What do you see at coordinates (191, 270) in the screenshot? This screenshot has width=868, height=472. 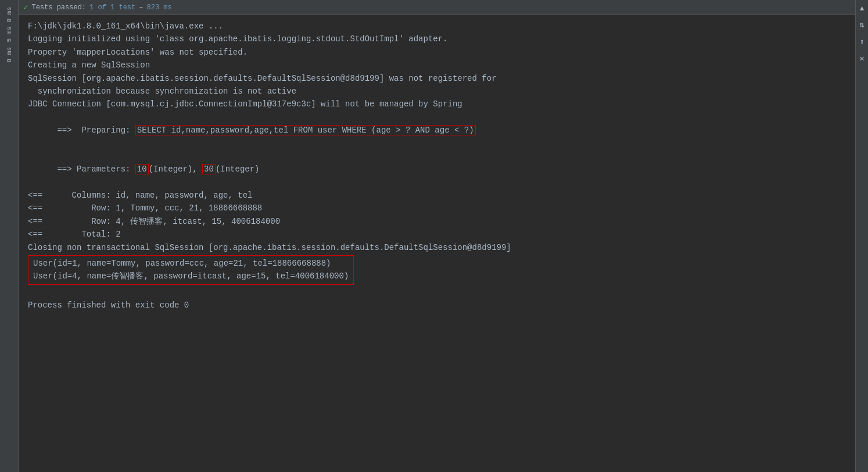 I see `result-box: User(id=1, name=Tommy, password=ccc, age…` at bounding box center [191, 270].